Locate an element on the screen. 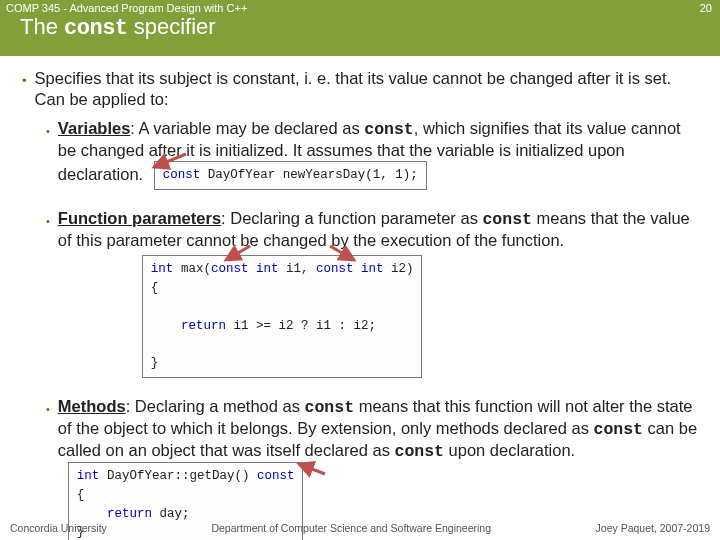 This screenshot has height=540, width=720. title-keyword: const is located at coordinates (96, 28).